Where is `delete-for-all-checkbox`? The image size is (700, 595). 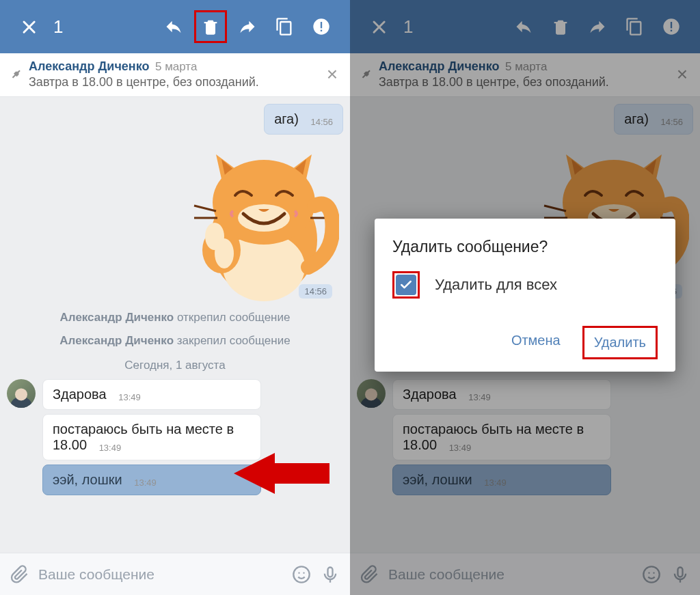
delete-for-all-checkbox is located at coordinates (406, 285).